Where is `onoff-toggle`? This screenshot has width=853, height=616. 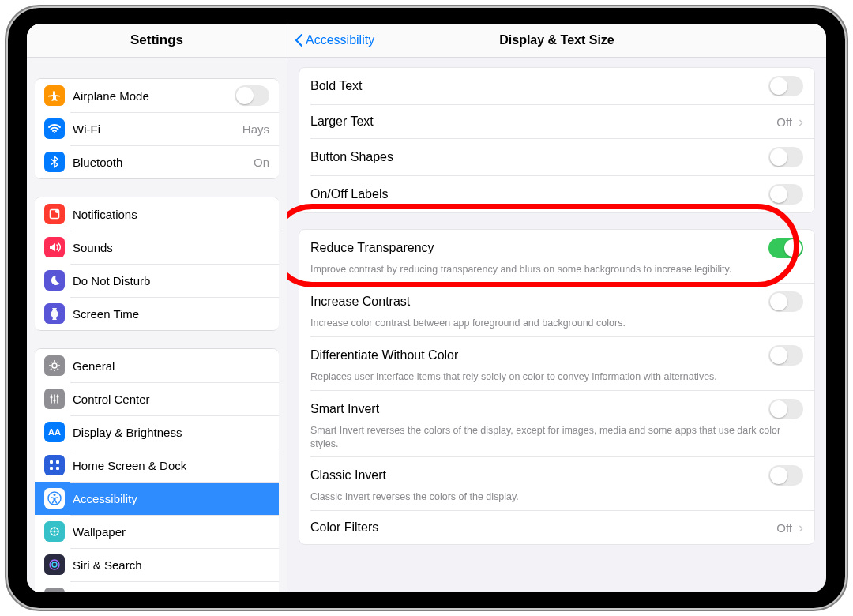
onoff-toggle is located at coordinates (786, 194).